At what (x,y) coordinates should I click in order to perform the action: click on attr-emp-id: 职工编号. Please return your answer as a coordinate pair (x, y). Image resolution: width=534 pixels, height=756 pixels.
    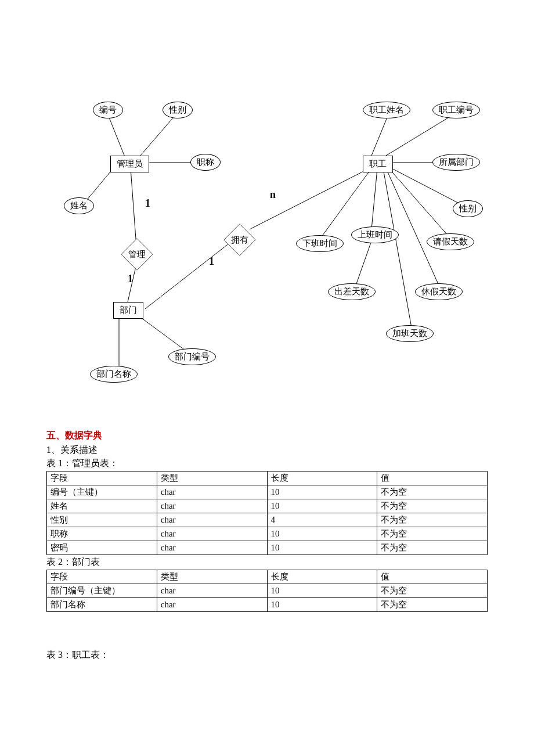
    Looking at the image, I should click on (456, 110).